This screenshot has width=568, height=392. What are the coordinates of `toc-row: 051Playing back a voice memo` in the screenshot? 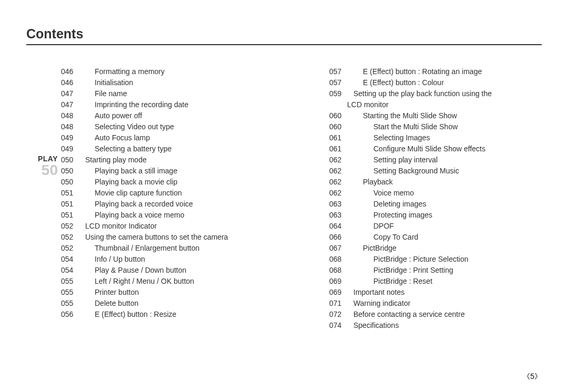 It's located at (167, 215).